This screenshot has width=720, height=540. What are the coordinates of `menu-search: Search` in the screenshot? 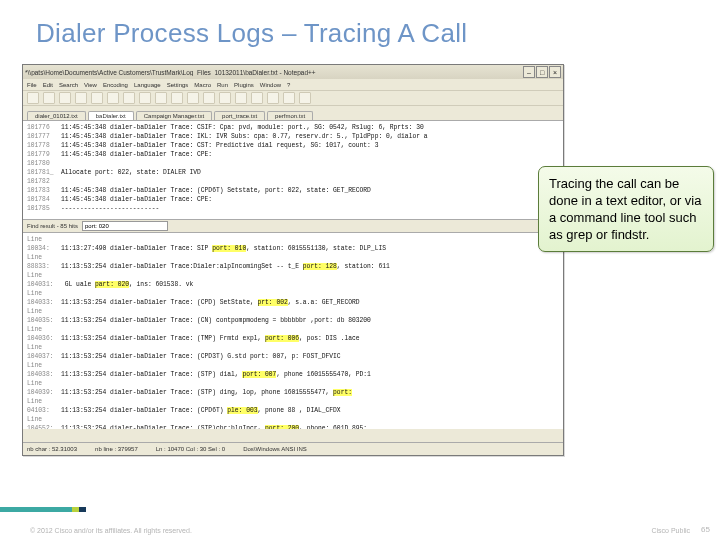 It's located at (68, 85).